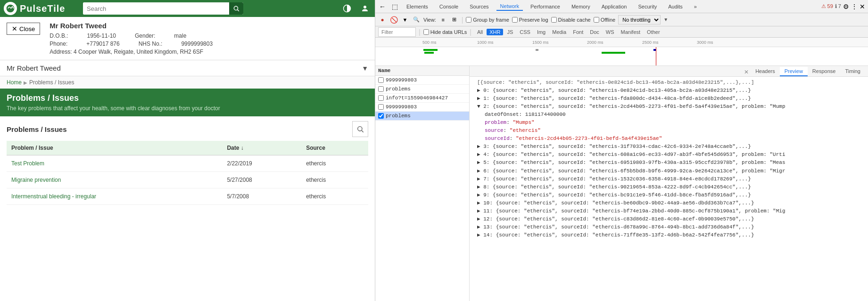  Describe the element at coordinates (540, 42) in the screenshot. I see `ruler-1500: 1500 ms` at that location.